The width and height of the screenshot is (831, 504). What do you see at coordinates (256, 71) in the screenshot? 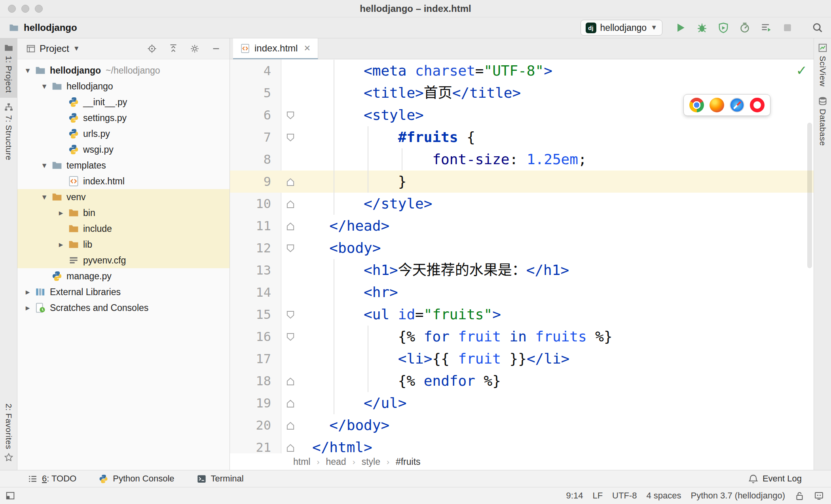
I see `line-number-4: 4` at bounding box center [256, 71].